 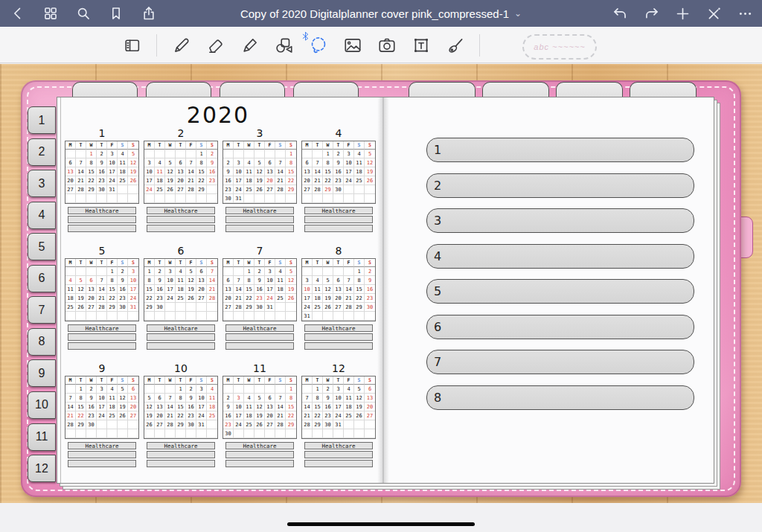 I want to click on index-link-button: 6, so click(x=560, y=327).